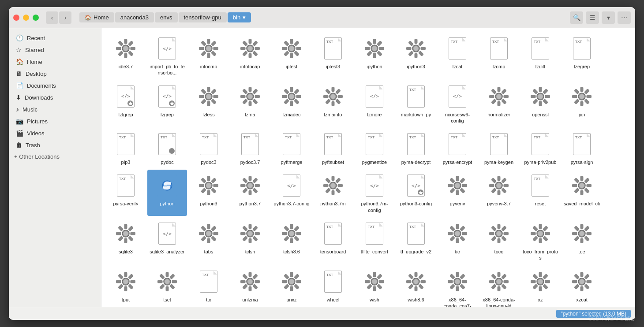  I want to click on sidebar-item-trash: 🗑 Trash, so click(55, 145).